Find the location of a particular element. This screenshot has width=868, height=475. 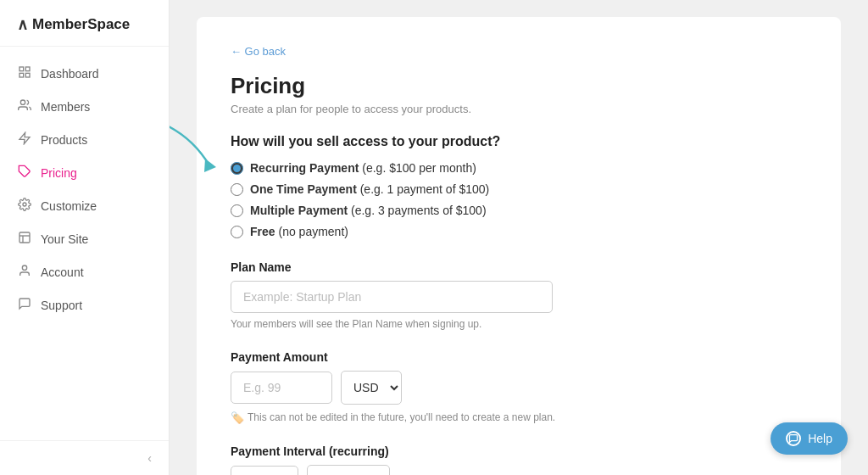

payment-amount-section: Payment Amount USD EUR GBP CAD AUD 🏷️ Th… is located at coordinates (519, 387).